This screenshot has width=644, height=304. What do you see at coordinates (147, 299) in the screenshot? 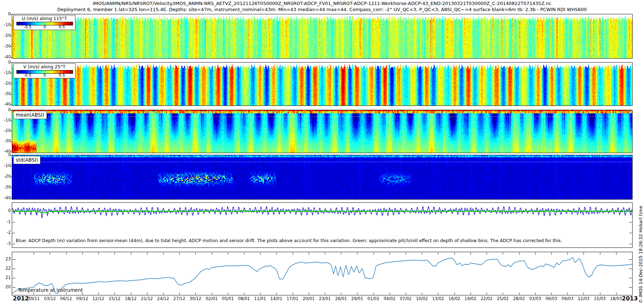
I see `date-tick-label: 21/12` at bounding box center [147, 299].